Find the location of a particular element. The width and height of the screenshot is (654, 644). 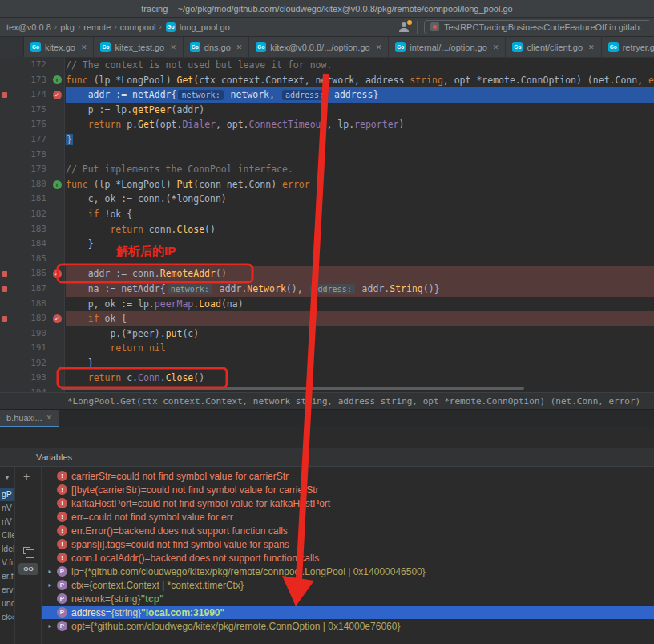

tab-kitex.go: Gokitex.go✕ is located at coordinates (59, 47).